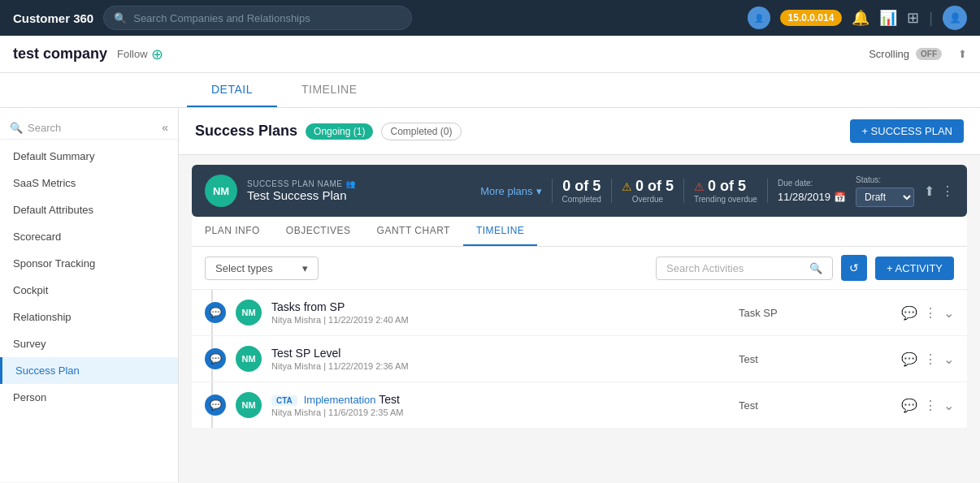  Describe the element at coordinates (889, 54) in the screenshot. I see `scrolling-label: Scrolling` at that location.